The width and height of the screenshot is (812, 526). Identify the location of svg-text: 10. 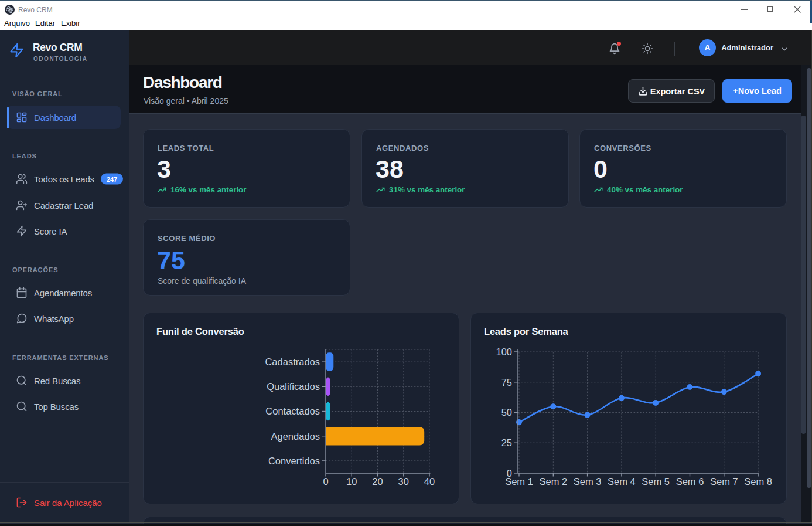
(352, 481).